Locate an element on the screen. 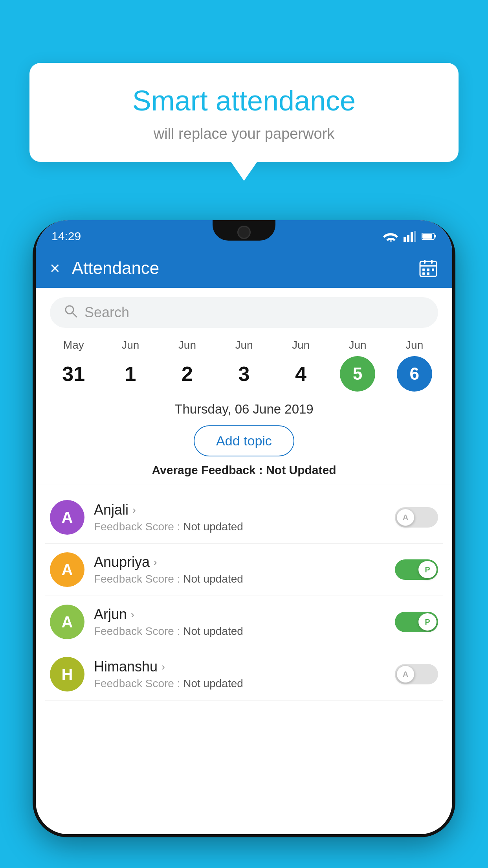  cal-day-number: 4 is located at coordinates (301, 374).